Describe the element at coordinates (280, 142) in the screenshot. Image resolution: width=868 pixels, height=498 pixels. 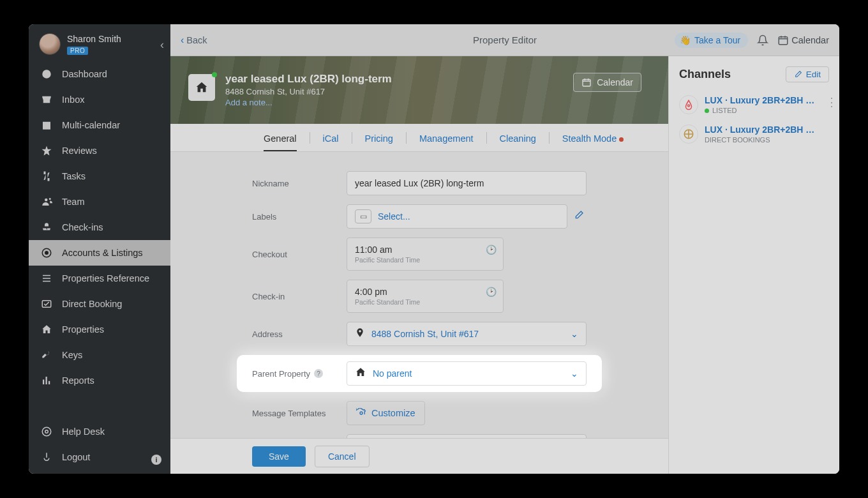
I see `tab-general: General` at that location.